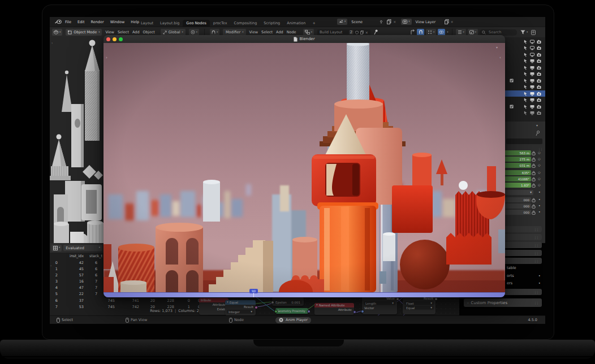 The width and height of the screenshot is (595, 364). Describe the element at coordinates (498, 33) in the screenshot. I see `outliner-search` at that location.